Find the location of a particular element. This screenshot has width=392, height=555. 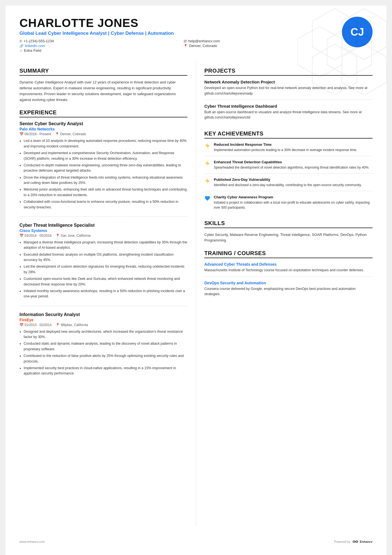

achievement-content-3: Published Zero-Day Vulnerability Identif… is located at coordinates (288, 182).